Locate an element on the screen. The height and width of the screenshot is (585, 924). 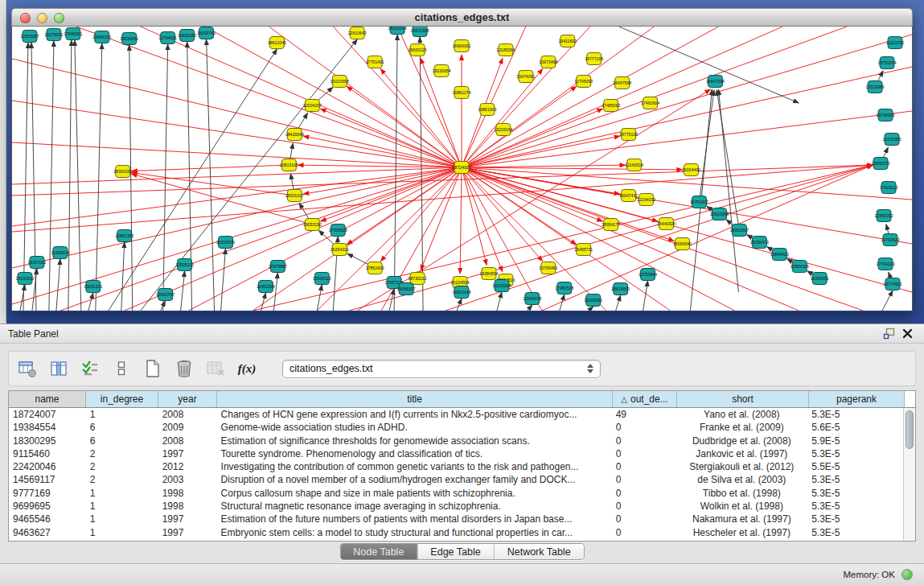
table-cell: 5.6E-5 is located at coordinates (856, 427).